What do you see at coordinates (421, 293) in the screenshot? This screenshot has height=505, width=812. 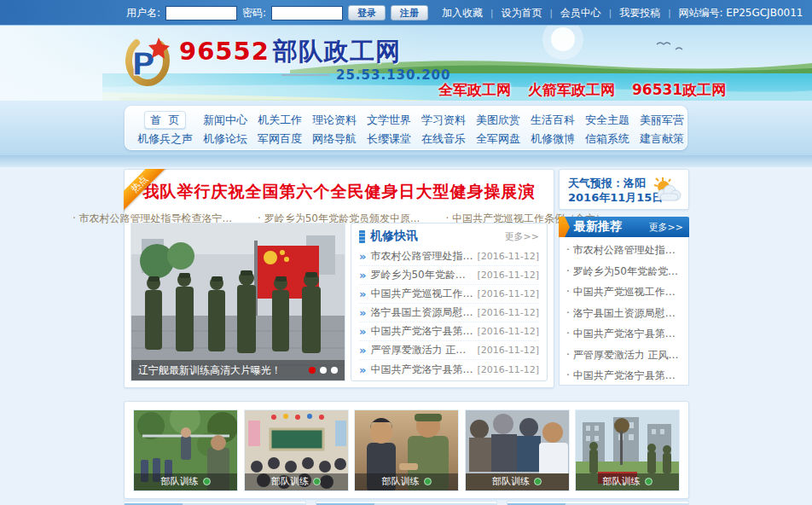 I see `news-link: 中国共产党巡视工作条例（全文）` at bounding box center [421, 293].